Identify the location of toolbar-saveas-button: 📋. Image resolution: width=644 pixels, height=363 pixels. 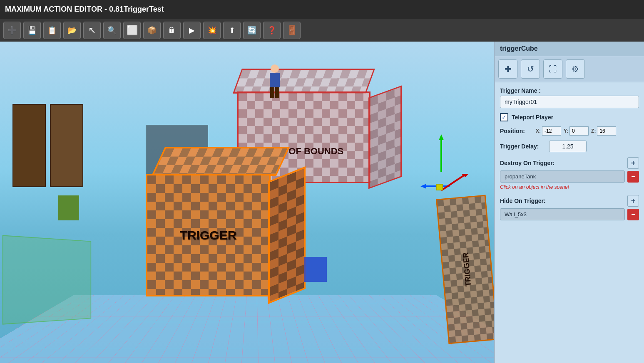
(52, 30).